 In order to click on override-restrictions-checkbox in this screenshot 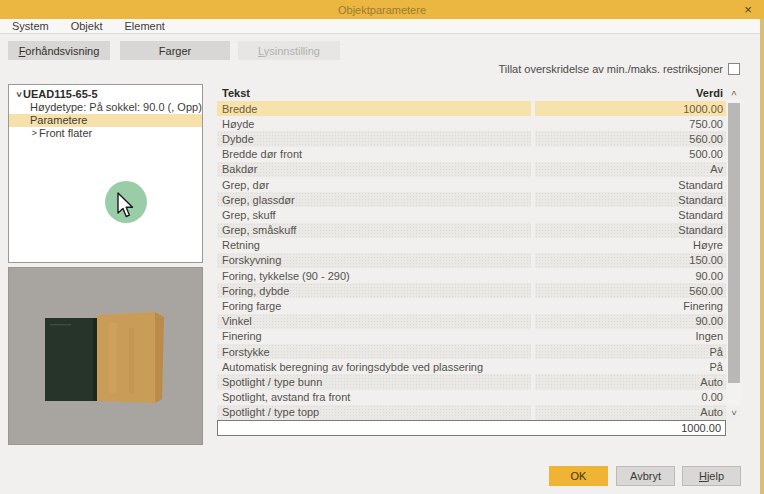, I will do `click(734, 69)`.